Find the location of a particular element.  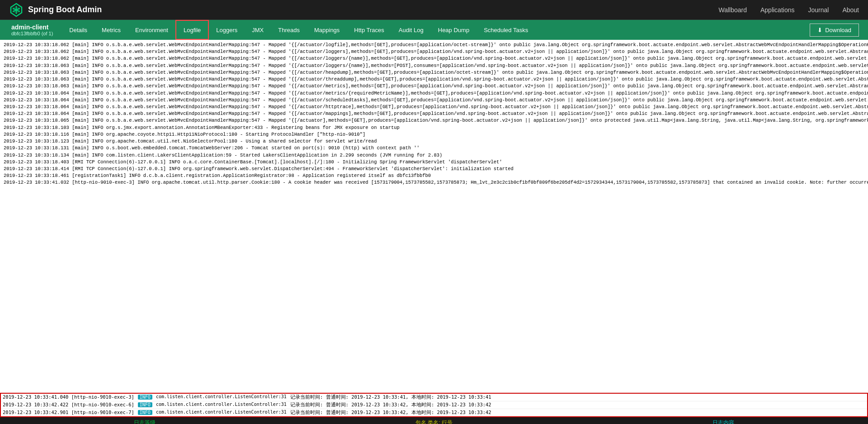

tab-threads: Threads is located at coordinates (289, 30).